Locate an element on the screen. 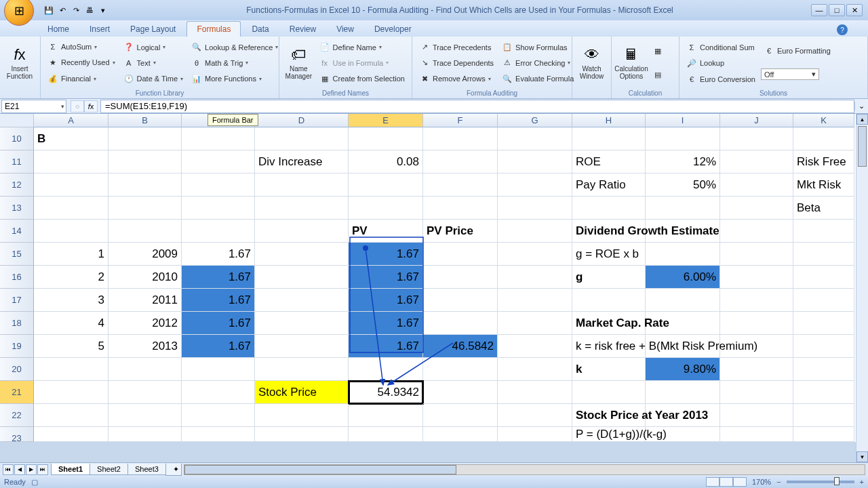 This screenshot has width=868, height=488. cell-K22 is located at coordinates (824, 415).